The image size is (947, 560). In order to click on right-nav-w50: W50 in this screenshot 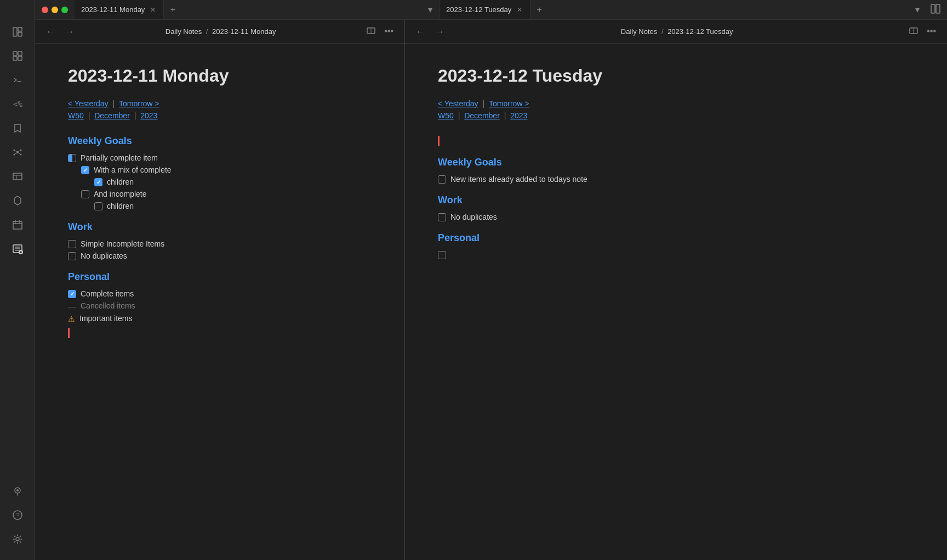, I will do `click(446, 116)`.